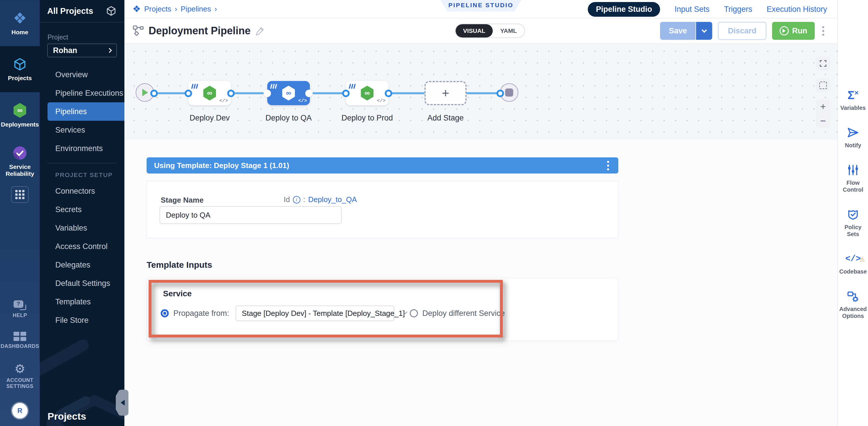 The height and width of the screenshot is (426, 868). What do you see at coordinates (297, 200) in the screenshot?
I see `info-icon: i` at bounding box center [297, 200].